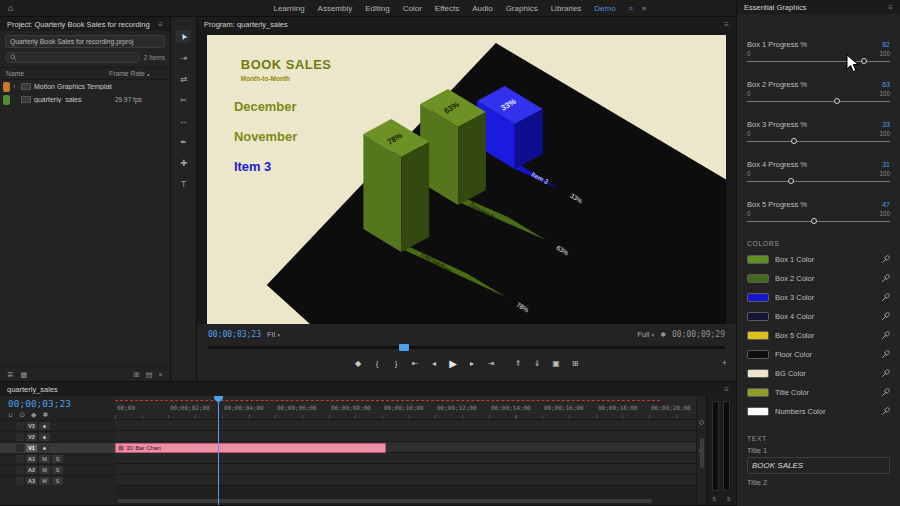 The width and height of the screenshot is (900, 506). What do you see at coordinates (886, 84) in the screenshot?
I see `slider-value: 63` at bounding box center [886, 84].